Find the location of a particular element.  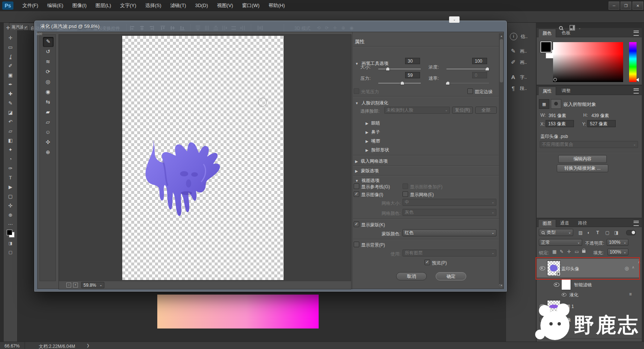

x-input: 153 像素 is located at coordinates (560, 124).